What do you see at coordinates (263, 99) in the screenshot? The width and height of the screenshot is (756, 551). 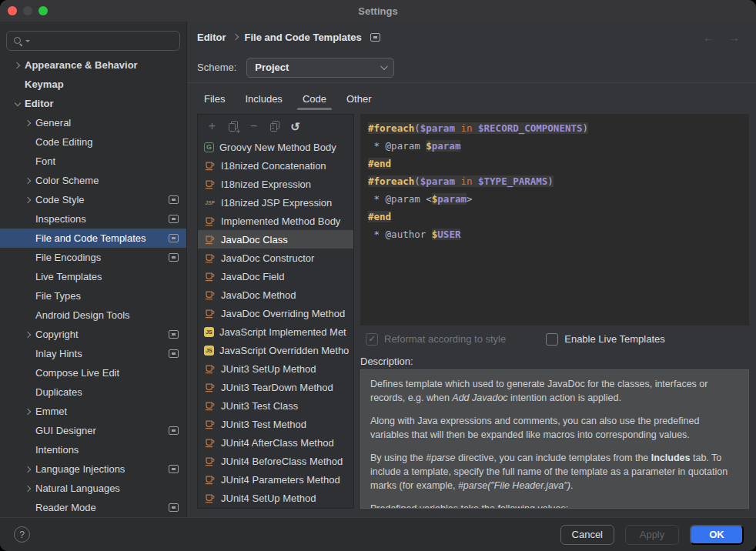 I see `tab-includes: Includes` at bounding box center [263, 99].